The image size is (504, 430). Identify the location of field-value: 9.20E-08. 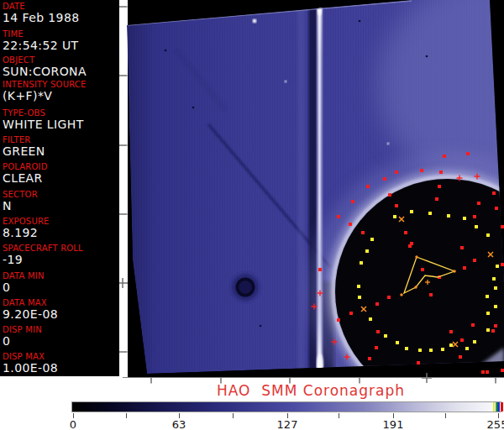
(30, 314).